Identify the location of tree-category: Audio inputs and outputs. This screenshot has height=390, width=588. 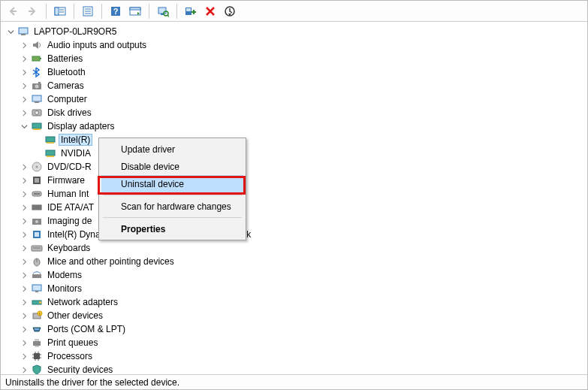
(296, 45).